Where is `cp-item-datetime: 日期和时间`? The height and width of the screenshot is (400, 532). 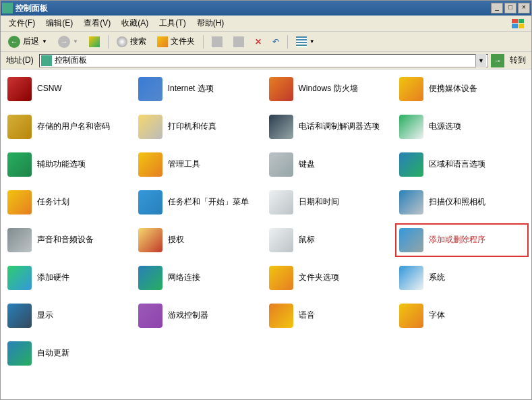
cp-item-datetime: 日期和时间 is located at coordinates (332, 202).